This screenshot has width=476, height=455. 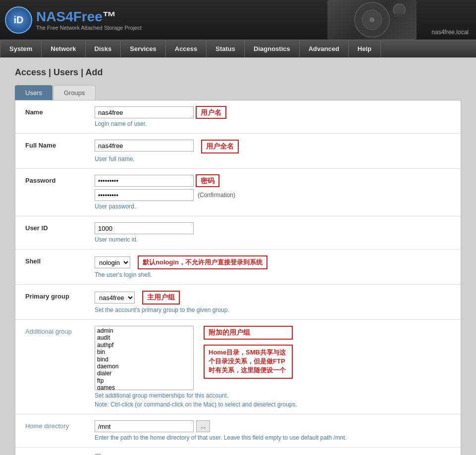 I want to click on primary-group-annotation: 主用户组, so click(x=161, y=298).